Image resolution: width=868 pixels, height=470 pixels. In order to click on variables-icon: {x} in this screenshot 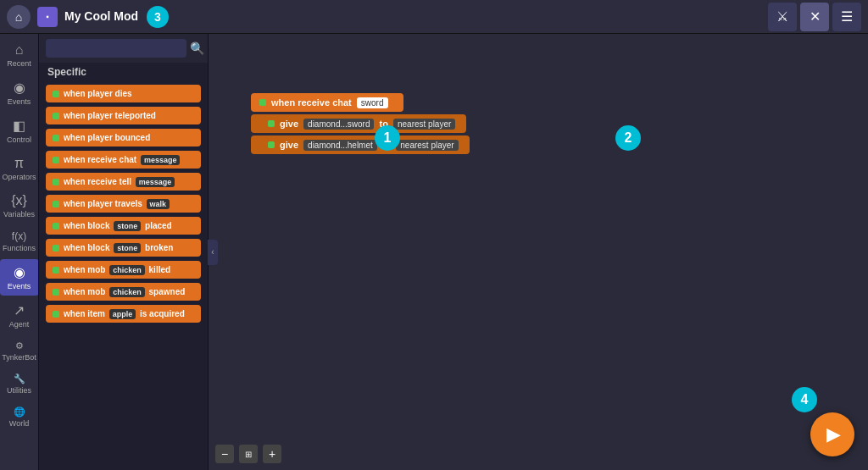, I will do `click(19, 201)`.